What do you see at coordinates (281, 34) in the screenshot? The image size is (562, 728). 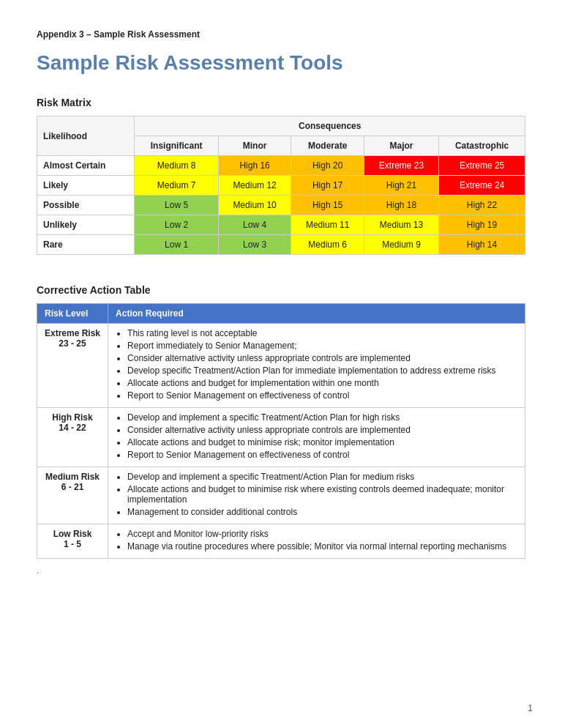 I see `appendix-title: Appendix 3 – Sample Risk Assessment` at bounding box center [281, 34].